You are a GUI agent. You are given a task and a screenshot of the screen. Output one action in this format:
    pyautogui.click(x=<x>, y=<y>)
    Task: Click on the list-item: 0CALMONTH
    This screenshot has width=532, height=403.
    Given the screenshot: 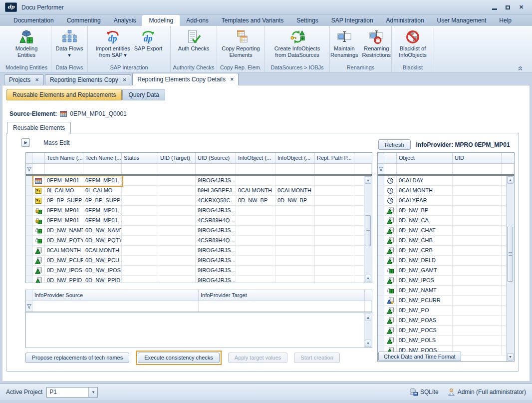 What is the action you would take?
    pyautogui.click(x=446, y=191)
    